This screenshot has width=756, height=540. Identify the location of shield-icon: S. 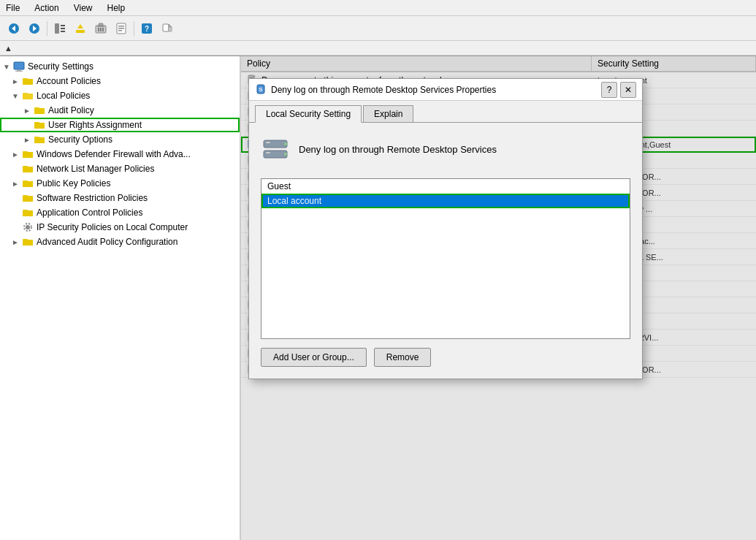
(261, 90).